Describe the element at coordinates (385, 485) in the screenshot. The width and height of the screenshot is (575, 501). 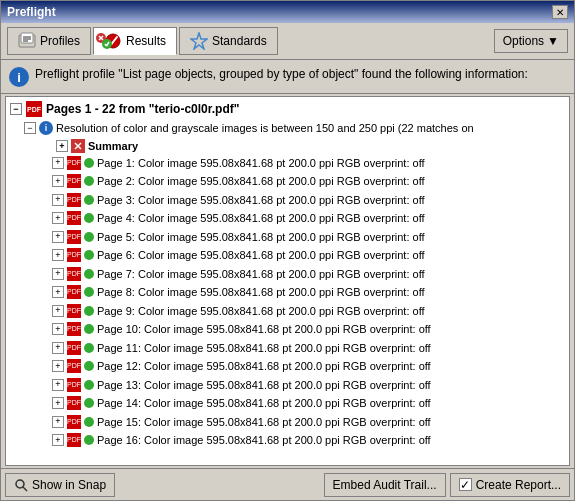
I see `embed-audit-button: Embed Audit Trail...` at that location.